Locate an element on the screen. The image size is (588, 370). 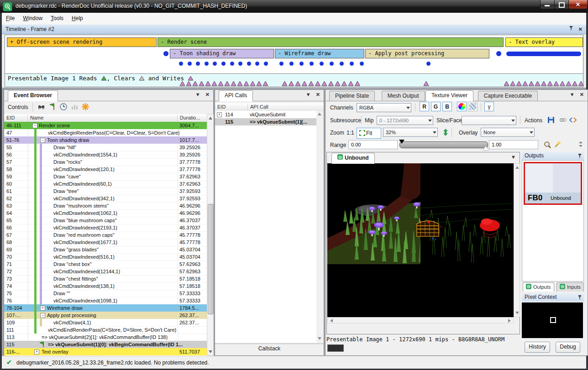
range-min-input: 0.00 is located at coordinates (373, 145).